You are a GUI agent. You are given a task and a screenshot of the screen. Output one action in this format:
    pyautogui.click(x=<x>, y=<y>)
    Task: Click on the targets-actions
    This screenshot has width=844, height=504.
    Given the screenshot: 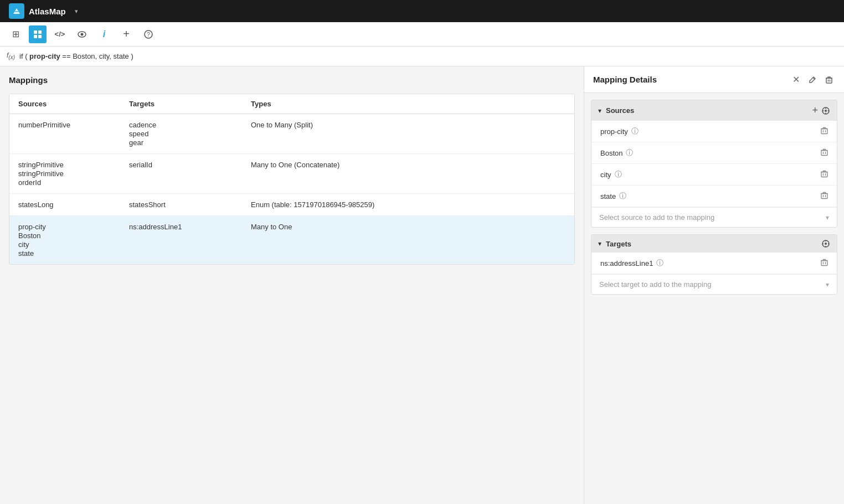 What is the action you would take?
    pyautogui.click(x=826, y=244)
    